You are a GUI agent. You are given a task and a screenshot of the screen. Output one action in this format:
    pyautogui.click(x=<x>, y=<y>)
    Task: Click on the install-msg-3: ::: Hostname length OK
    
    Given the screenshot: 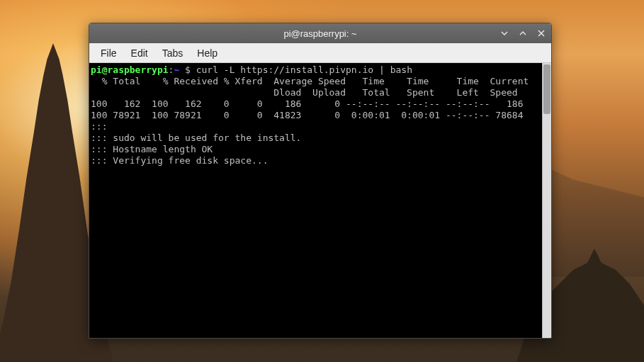 What is the action you would take?
    pyautogui.click(x=152, y=149)
    